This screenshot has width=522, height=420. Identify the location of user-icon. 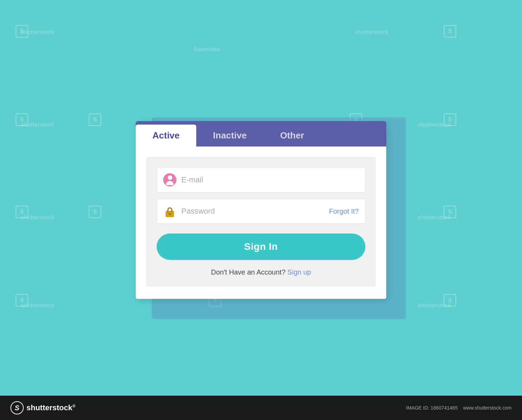
(170, 180).